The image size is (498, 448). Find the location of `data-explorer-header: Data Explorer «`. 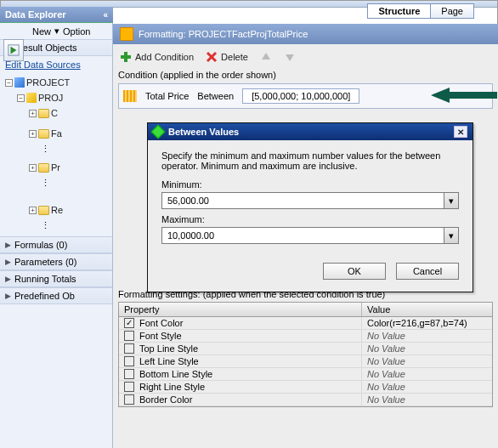

data-explorer-header: Data Explorer « is located at coordinates (56, 15).